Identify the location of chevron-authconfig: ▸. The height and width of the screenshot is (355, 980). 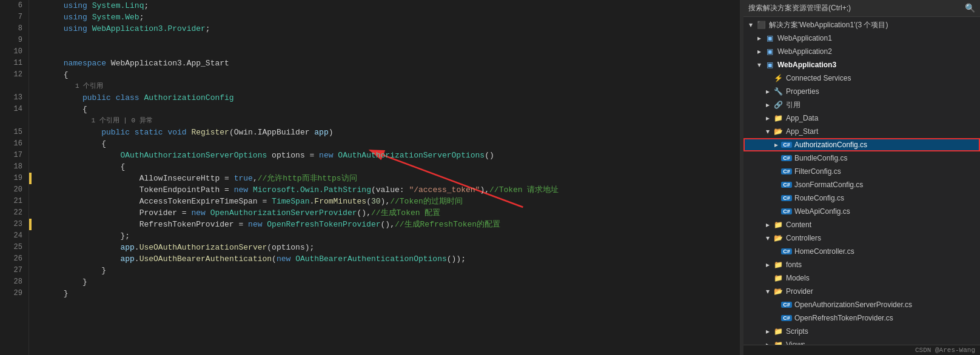
(776, 145).